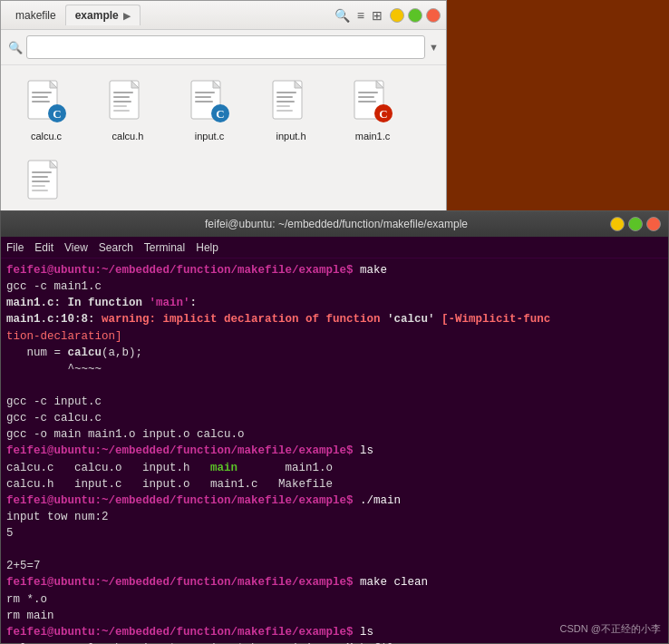 The image size is (669, 644). Describe the element at coordinates (334, 434) in the screenshot. I see `terminal-line: gcc -o main main1.o input.o calcu.o` at that location.